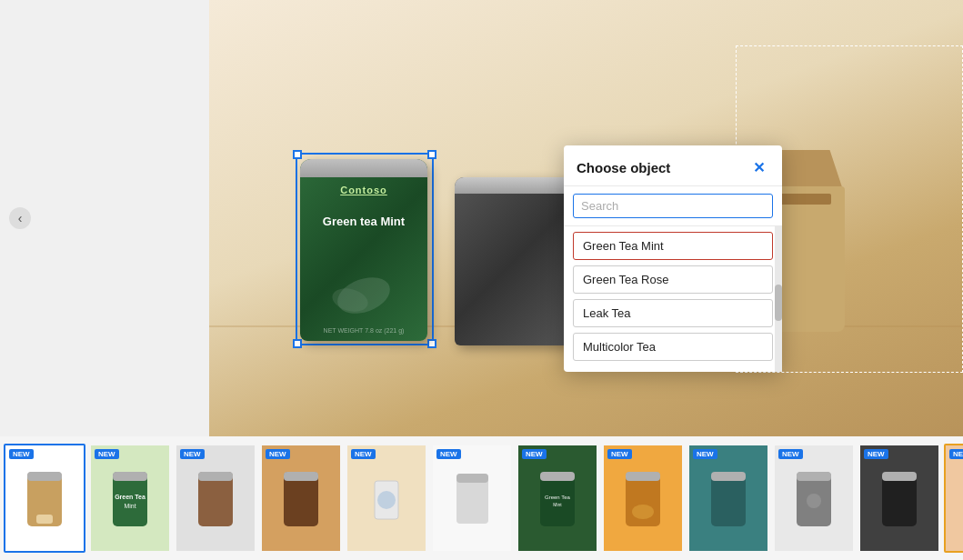 This screenshot has width=963, height=560. What do you see at coordinates (45, 498) in the screenshot?
I see `thumb-1-bg` at bounding box center [45, 498].